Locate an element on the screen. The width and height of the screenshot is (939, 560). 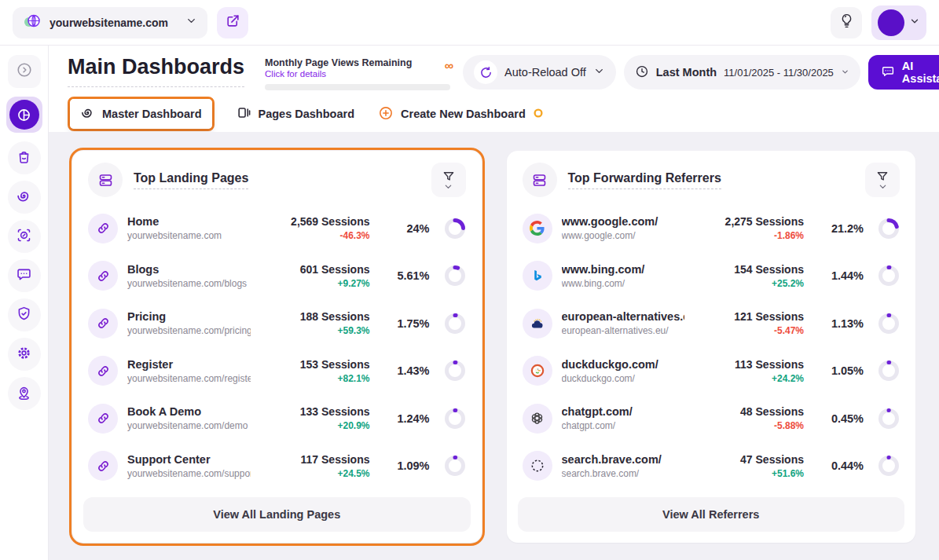
tab-master-dashboard: Master Dashboard is located at coordinates (141, 114).